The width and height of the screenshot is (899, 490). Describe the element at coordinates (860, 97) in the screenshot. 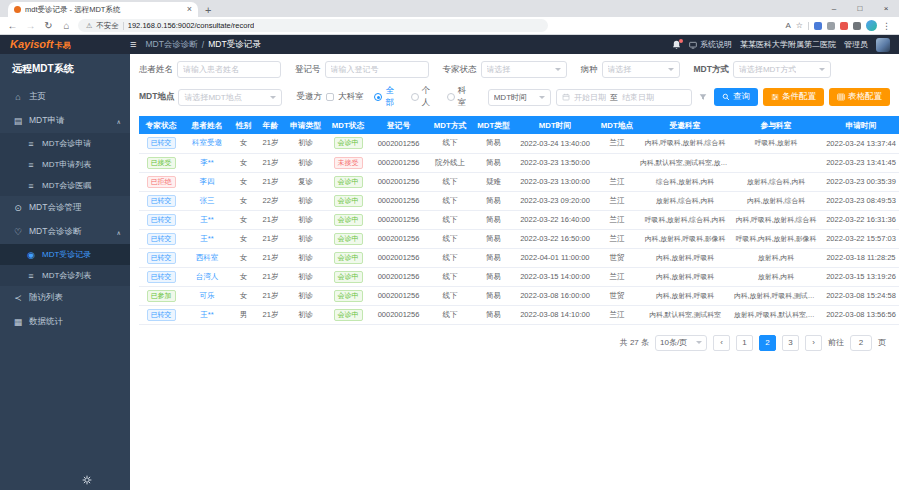

I see `table-config-button: 表格配置` at that location.